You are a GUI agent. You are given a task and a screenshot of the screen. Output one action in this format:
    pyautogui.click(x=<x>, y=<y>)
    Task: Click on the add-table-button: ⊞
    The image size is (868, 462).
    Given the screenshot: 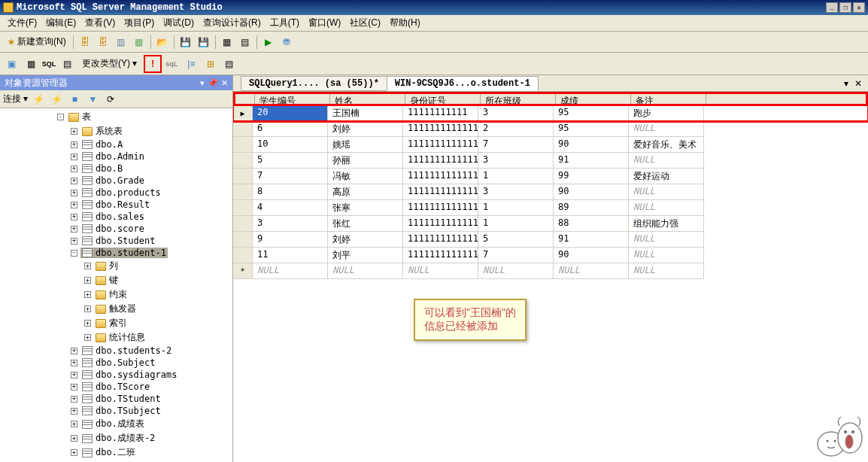 What is the action you would take?
    pyautogui.click(x=211, y=64)
    